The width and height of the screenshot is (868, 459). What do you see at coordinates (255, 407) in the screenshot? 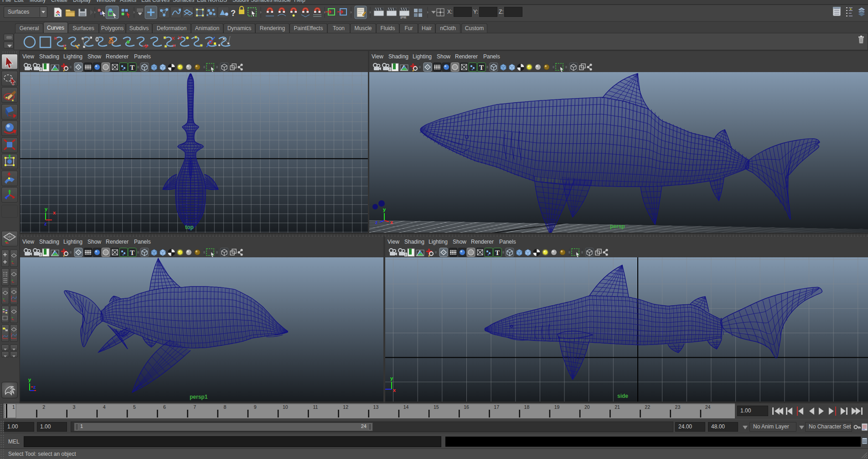
I see `svg-text: 9` at bounding box center [255, 407].